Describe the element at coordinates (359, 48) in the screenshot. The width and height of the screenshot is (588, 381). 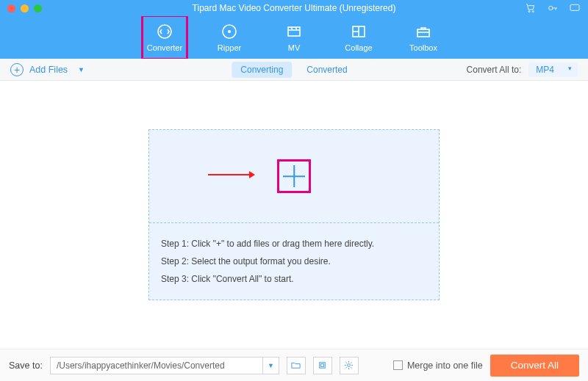
I see `nav-label: Collage` at that location.